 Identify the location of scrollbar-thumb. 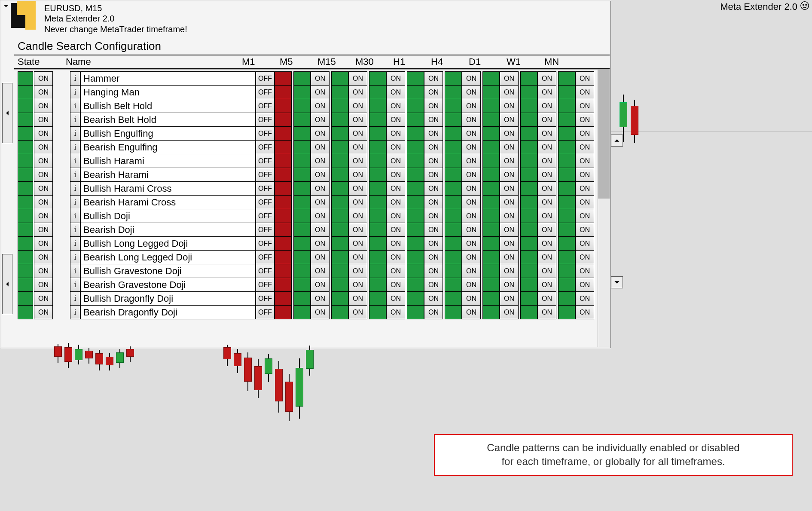
(604, 134).